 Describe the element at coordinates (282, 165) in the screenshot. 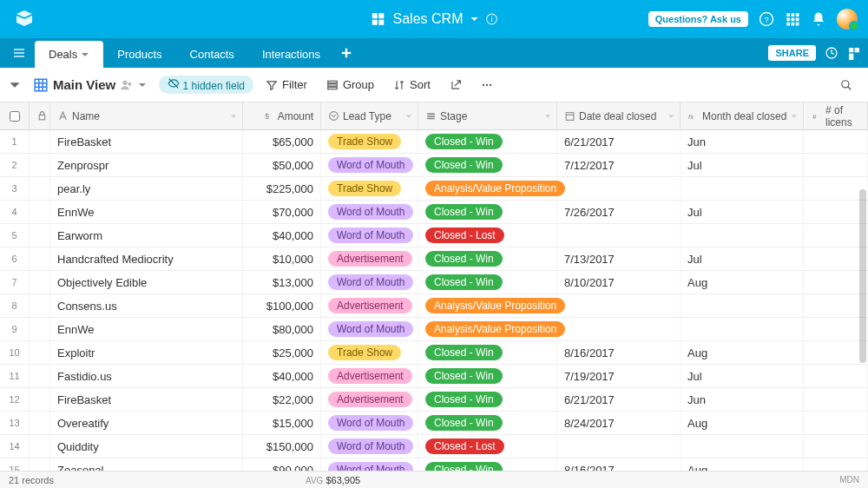

I see `cell-amount: $50,000` at that location.